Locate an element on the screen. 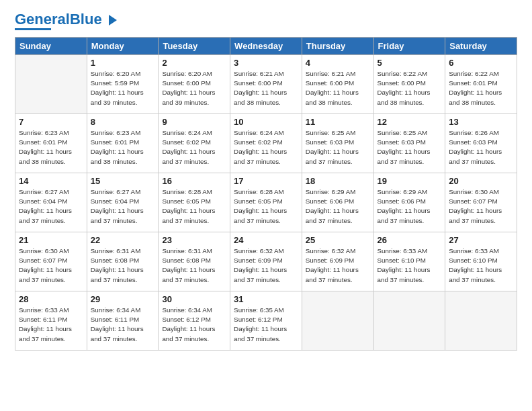 This screenshot has width=532, height=411. calendar-week-row: 7Sunrise: 6:23 AMSunset: 6:01 PMDaylight… is located at coordinates (266, 144).